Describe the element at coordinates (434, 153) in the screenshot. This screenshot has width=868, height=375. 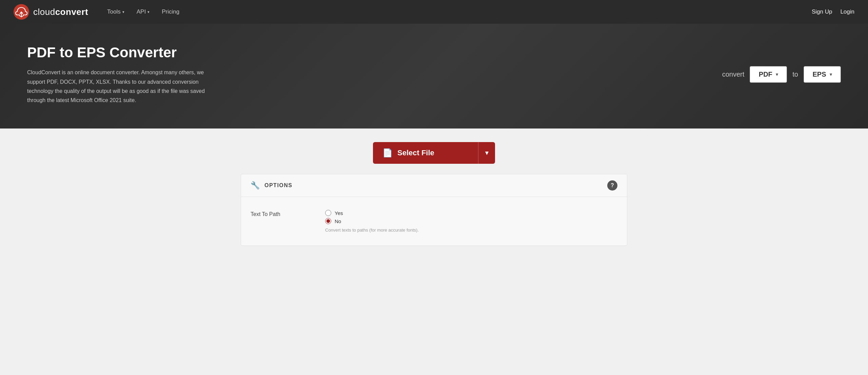
I see `select-file-container: 📄 Select File ▾` at that location.